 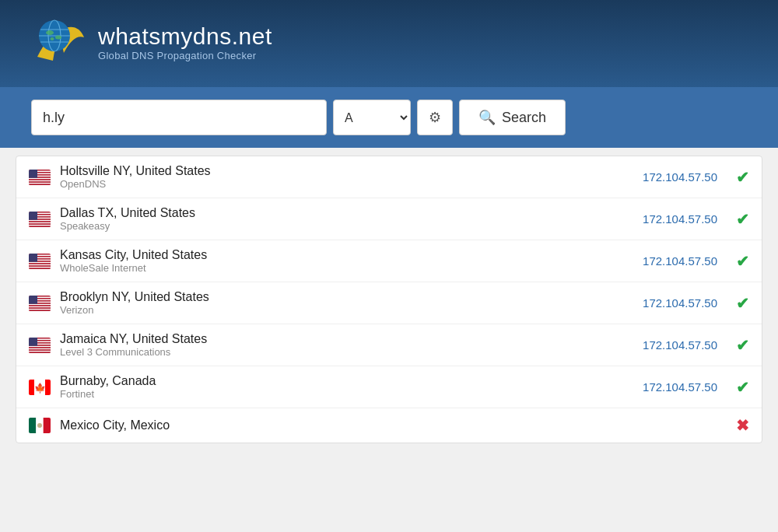 I want to click on location-info: Mexico City, Mexico, so click(x=384, y=425).